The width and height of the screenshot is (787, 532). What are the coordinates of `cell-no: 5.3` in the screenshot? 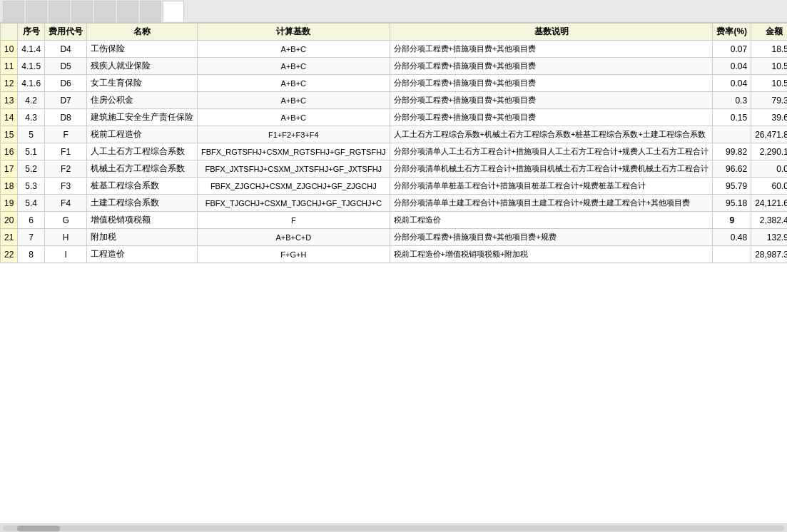 It's located at (31, 186).